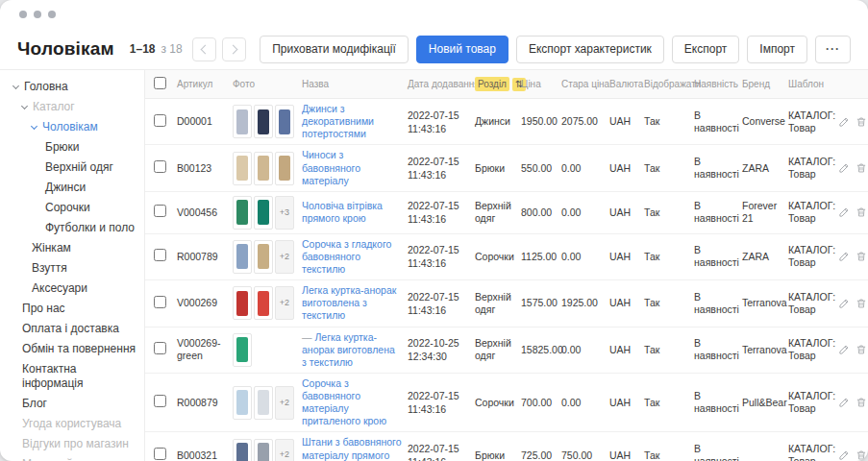 This screenshot has width=868, height=461. Describe the element at coordinates (72, 86) in the screenshot. I see `sidebar-item: Головна` at that location.